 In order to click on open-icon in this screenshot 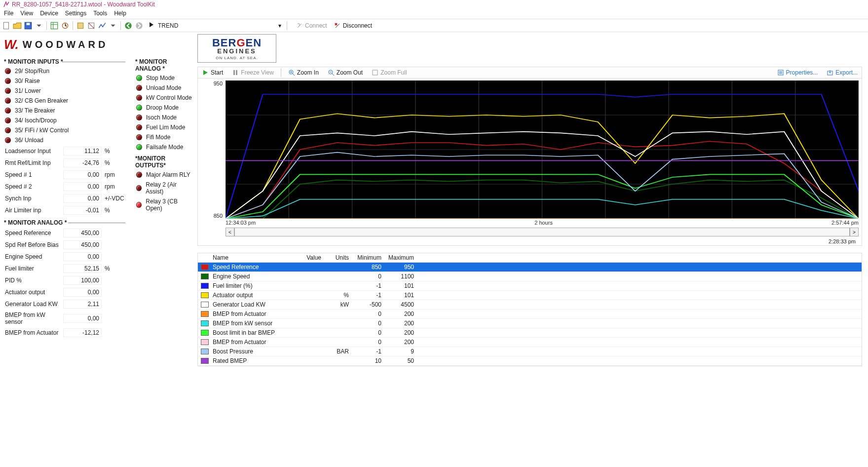, I will do `click(17, 26)`.